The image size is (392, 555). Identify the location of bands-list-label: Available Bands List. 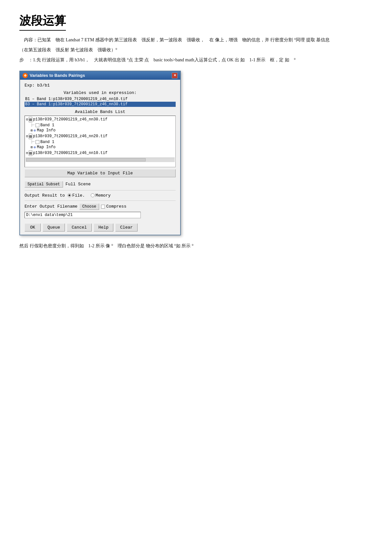
(100, 112).